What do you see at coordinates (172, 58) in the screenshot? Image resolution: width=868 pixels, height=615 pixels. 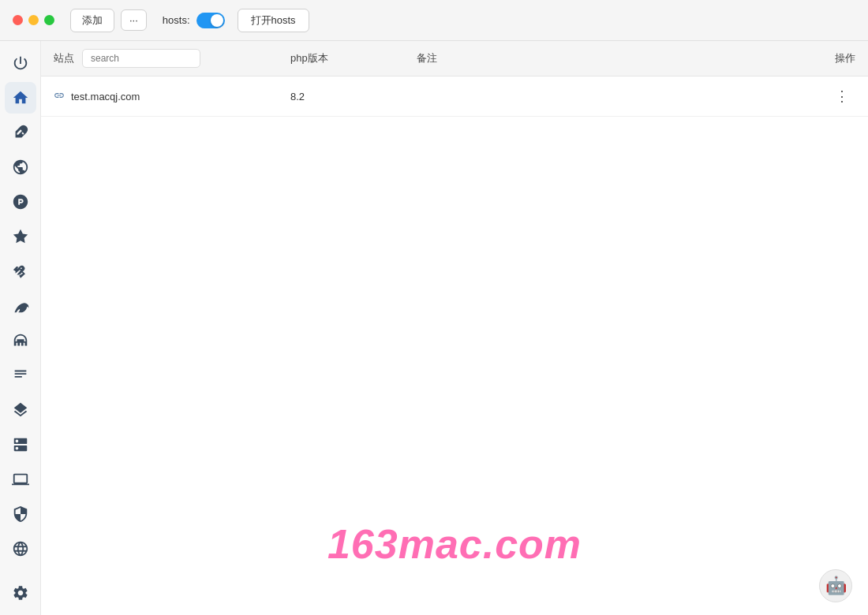 I see `col-site-header: 站点` at bounding box center [172, 58].